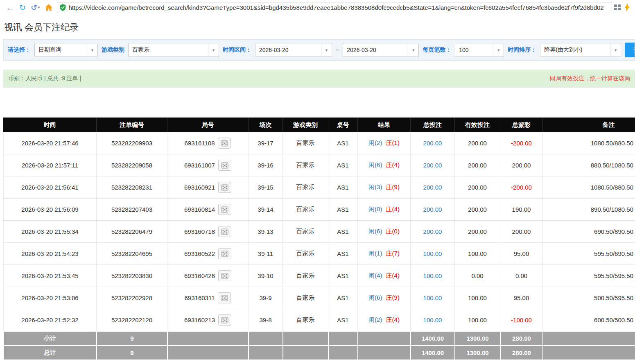 The width and height of the screenshot is (635, 364). What do you see at coordinates (208, 165) in the screenshot?
I see `cell-round: 693161007` at bounding box center [208, 165].